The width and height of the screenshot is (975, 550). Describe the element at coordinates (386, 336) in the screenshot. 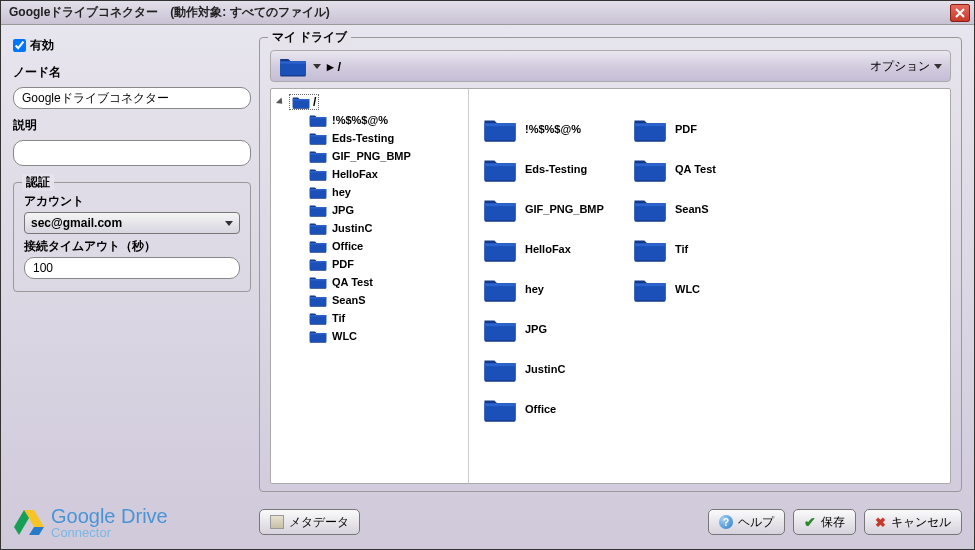

I see `tree-item: WLC` at that location.